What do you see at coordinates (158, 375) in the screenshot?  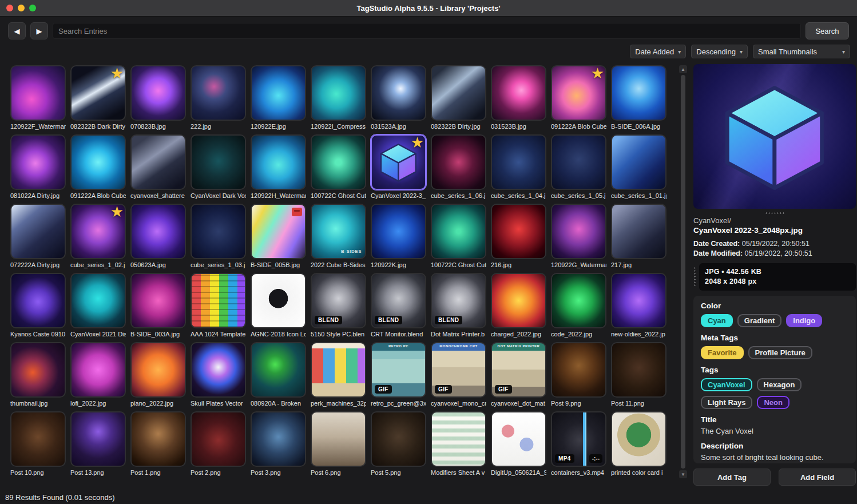 I see `grid-item: piano_2022.jpg` at bounding box center [158, 375].